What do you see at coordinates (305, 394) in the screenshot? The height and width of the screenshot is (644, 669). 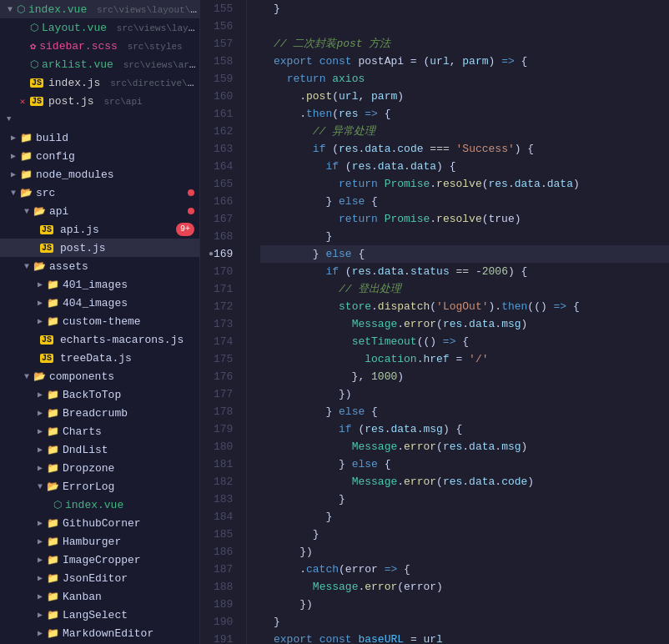 I see `line-content: })` at bounding box center [305, 394].